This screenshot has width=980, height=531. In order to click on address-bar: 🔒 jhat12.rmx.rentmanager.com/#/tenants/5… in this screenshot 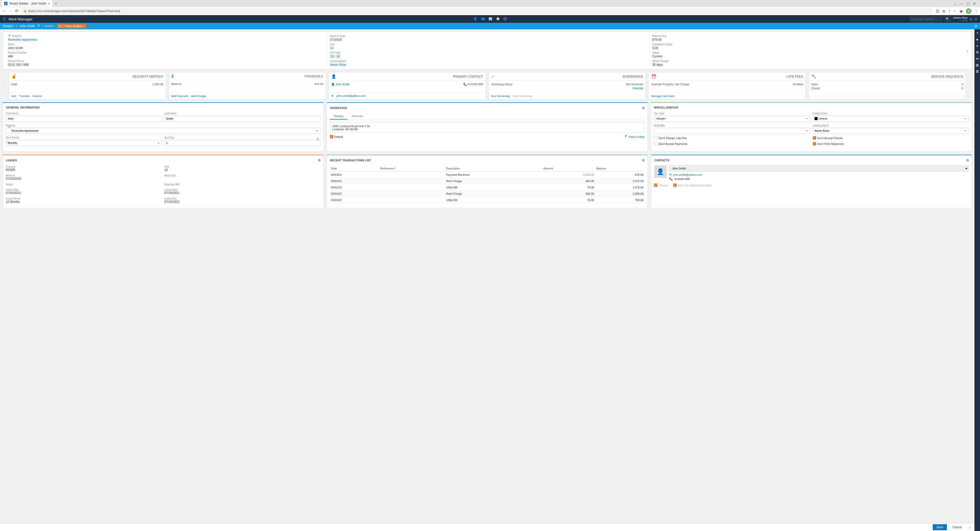, I will do `click(477, 11)`.